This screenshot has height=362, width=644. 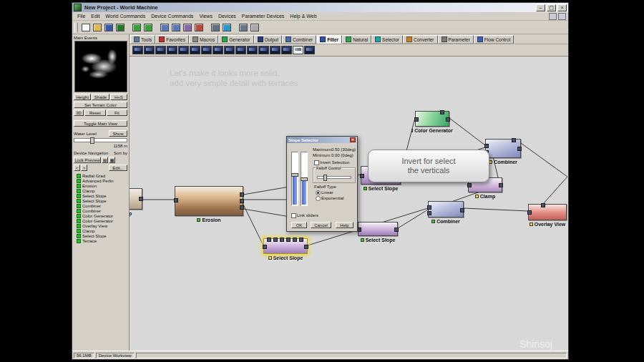 What do you see at coordinates (255, 27) in the screenshot?
I see `settings-icon` at bounding box center [255, 27].